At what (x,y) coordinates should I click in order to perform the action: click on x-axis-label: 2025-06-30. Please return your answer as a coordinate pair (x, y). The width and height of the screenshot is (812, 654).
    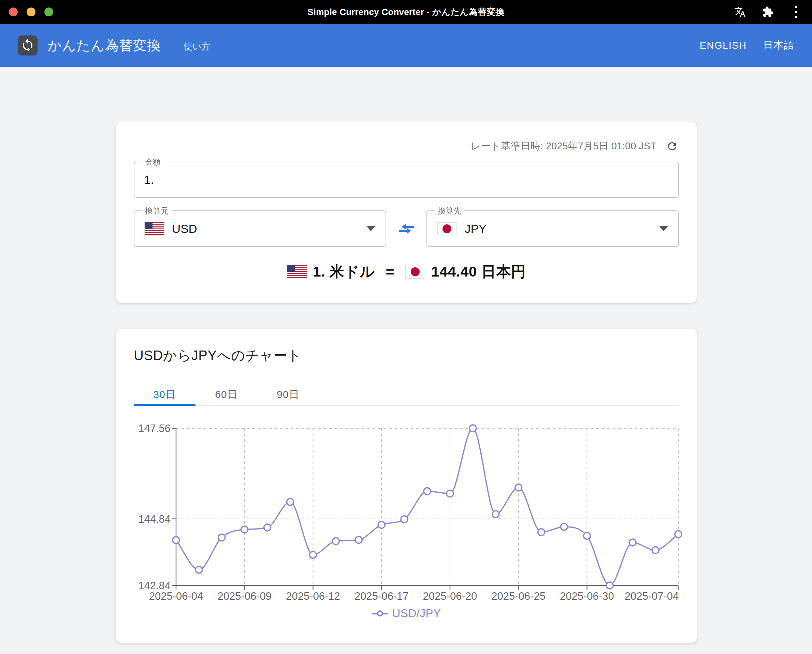
    Looking at the image, I should click on (587, 596).